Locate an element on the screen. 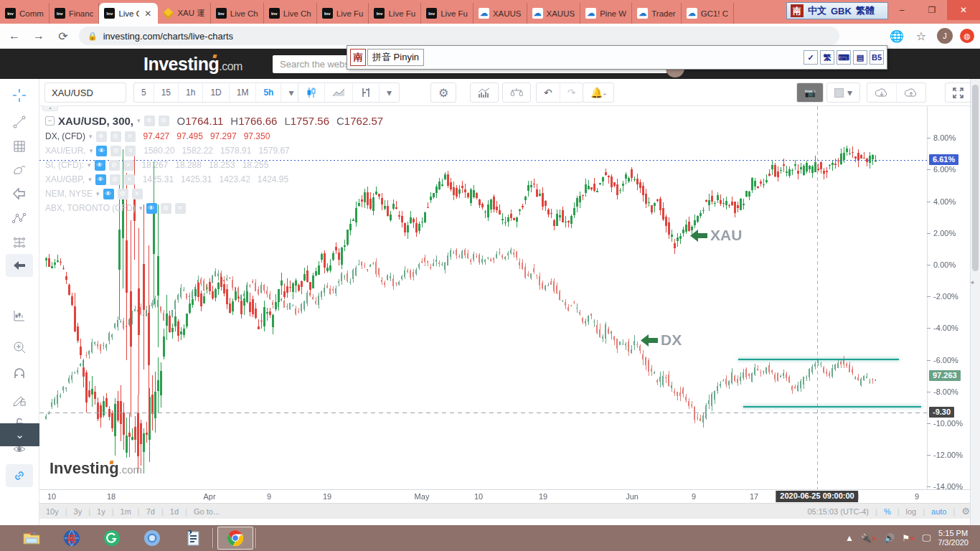 The image size is (980, 551). interval-button-active: 5h is located at coordinates (268, 93).